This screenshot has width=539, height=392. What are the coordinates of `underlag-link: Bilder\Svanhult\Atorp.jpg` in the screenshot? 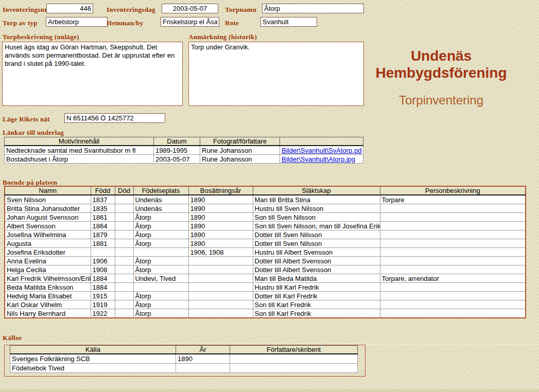 It's located at (318, 159).